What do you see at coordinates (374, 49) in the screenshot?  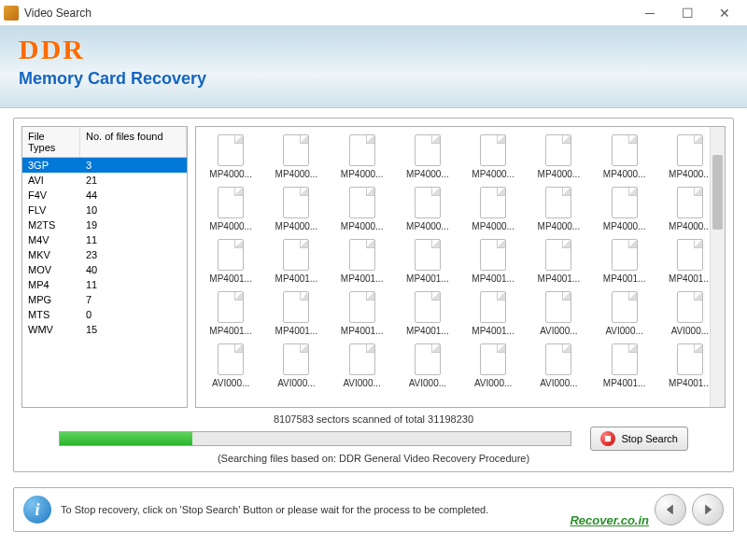 I see `logo: DDR` at bounding box center [374, 49].